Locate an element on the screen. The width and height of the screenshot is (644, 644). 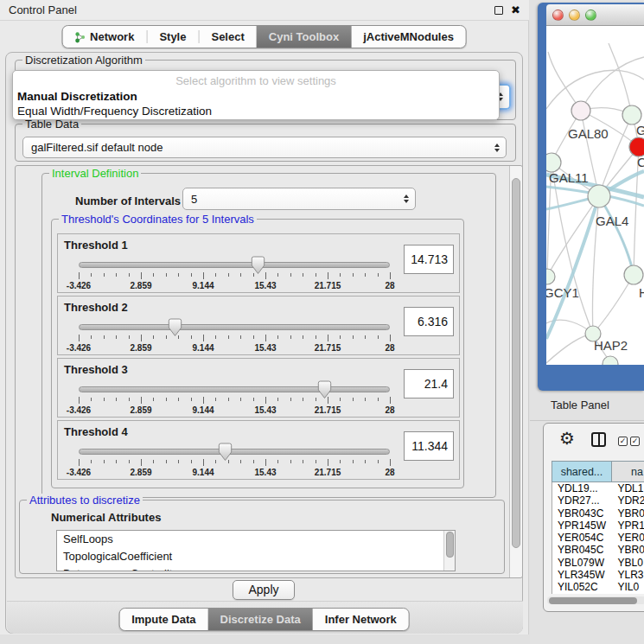
vertical-scrollbar is located at coordinates (515, 372).